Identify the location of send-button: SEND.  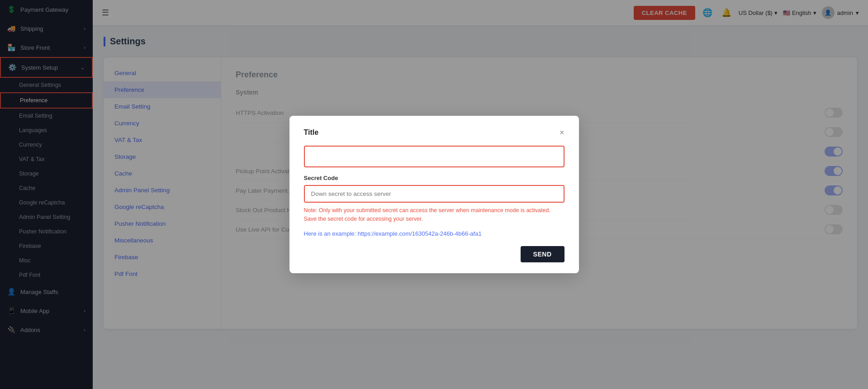
(543, 254).